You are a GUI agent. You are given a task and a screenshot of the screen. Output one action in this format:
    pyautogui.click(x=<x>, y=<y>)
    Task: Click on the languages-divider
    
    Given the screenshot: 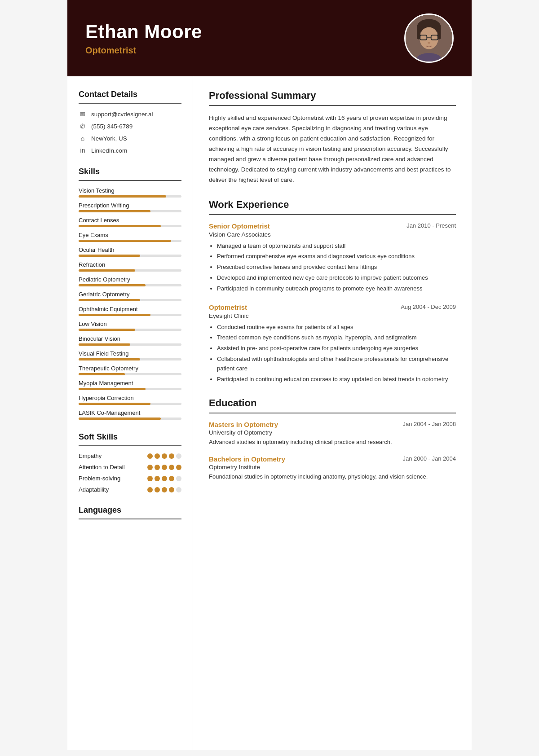 What is the action you would take?
    pyautogui.click(x=130, y=519)
    